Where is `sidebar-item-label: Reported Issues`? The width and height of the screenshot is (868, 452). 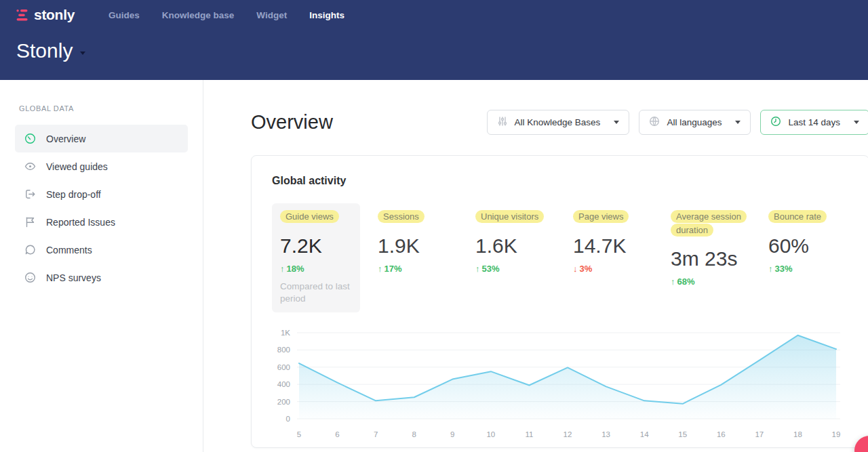 sidebar-item-label: Reported Issues is located at coordinates (81, 222).